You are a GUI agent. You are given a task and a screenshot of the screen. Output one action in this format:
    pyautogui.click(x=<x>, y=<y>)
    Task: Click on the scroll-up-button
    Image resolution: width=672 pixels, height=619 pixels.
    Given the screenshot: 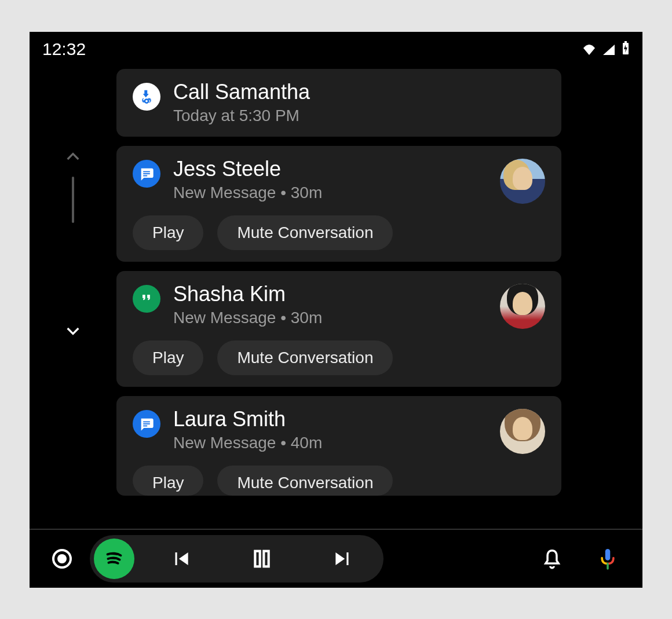 What is the action you would take?
    pyautogui.click(x=73, y=157)
    